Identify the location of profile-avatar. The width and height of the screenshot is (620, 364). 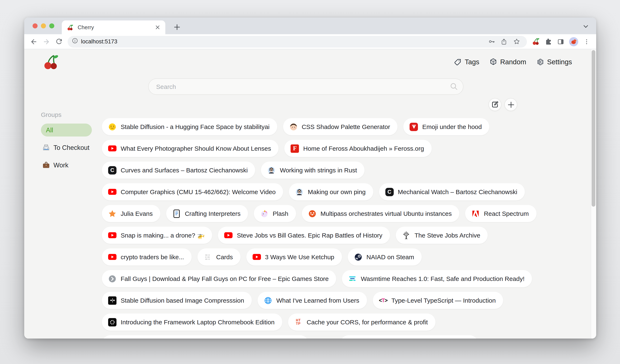
(574, 42).